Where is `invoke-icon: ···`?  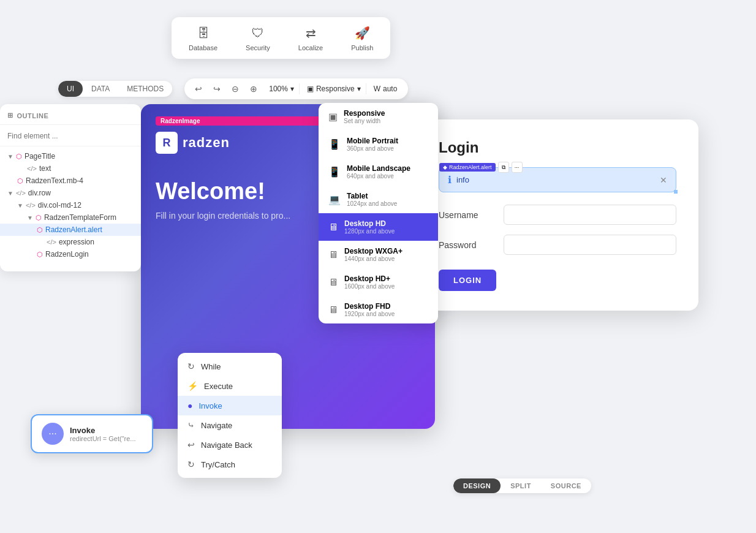
invoke-icon: ··· is located at coordinates (53, 434).